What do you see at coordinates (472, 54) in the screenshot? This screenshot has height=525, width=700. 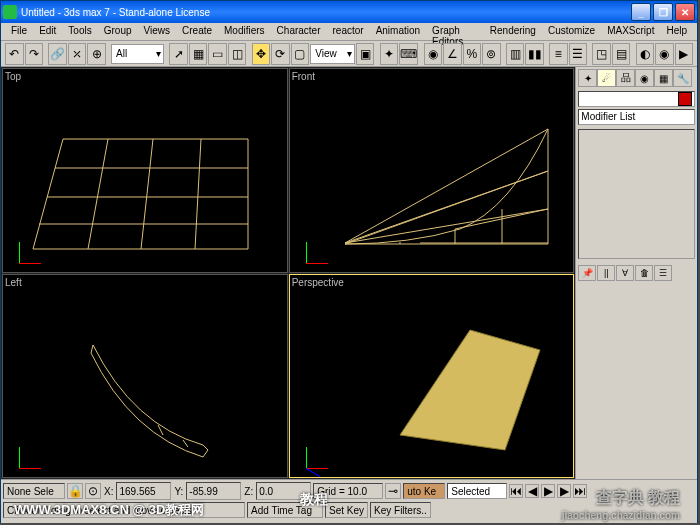 I see `percent-snap-button: %` at bounding box center [472, 54].